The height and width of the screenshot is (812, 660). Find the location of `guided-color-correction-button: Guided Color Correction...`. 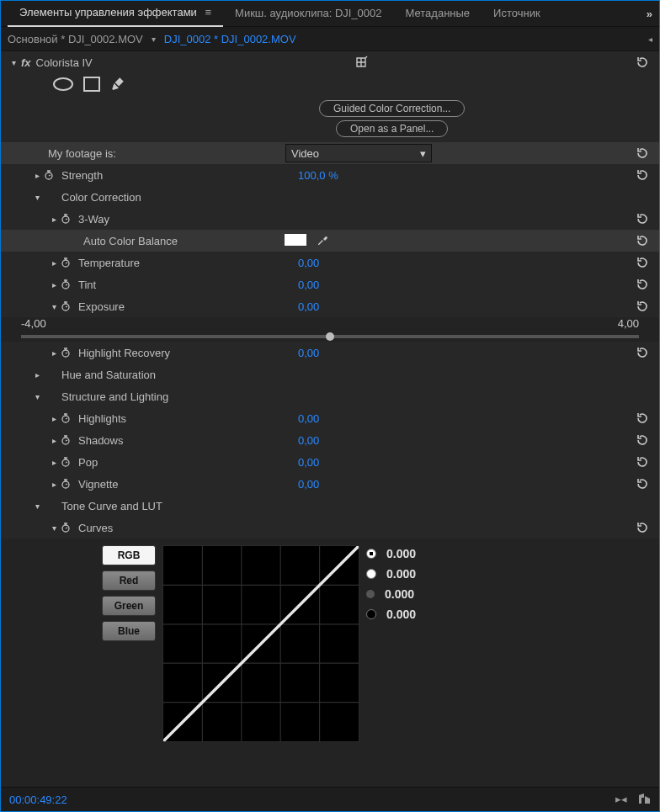

guided-color-correction-button: Guided Color Correction... is located at coordinates (392, 109).